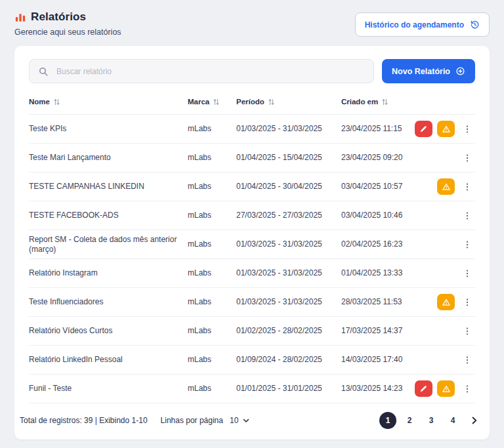  What do you see at coordinates (375, 388) in the screenshot?
I see `row-created: 13/03/2025 14:23` at bounding box center [375, 388].